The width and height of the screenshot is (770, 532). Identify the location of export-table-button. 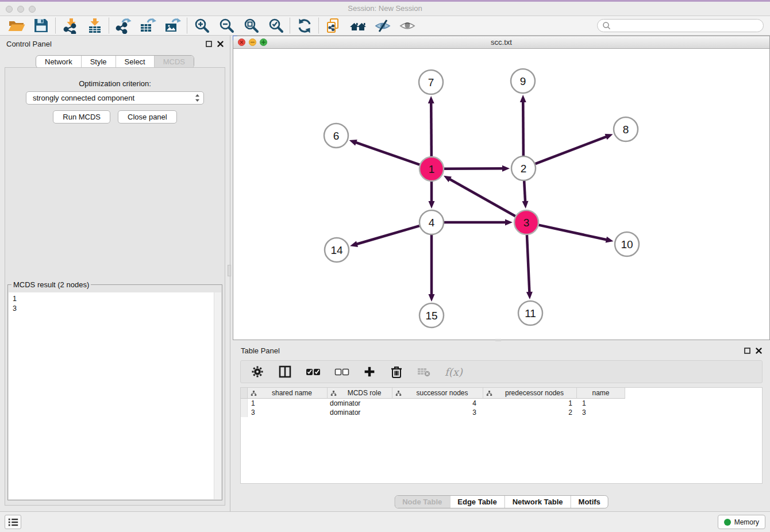
(148, 26).